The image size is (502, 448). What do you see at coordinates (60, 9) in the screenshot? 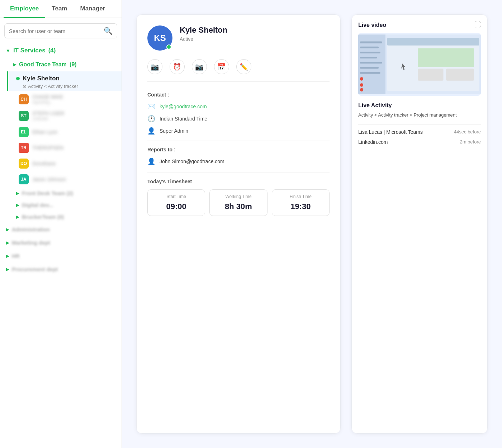
I see `tab-team: Team` at bounding box center [60, 9].